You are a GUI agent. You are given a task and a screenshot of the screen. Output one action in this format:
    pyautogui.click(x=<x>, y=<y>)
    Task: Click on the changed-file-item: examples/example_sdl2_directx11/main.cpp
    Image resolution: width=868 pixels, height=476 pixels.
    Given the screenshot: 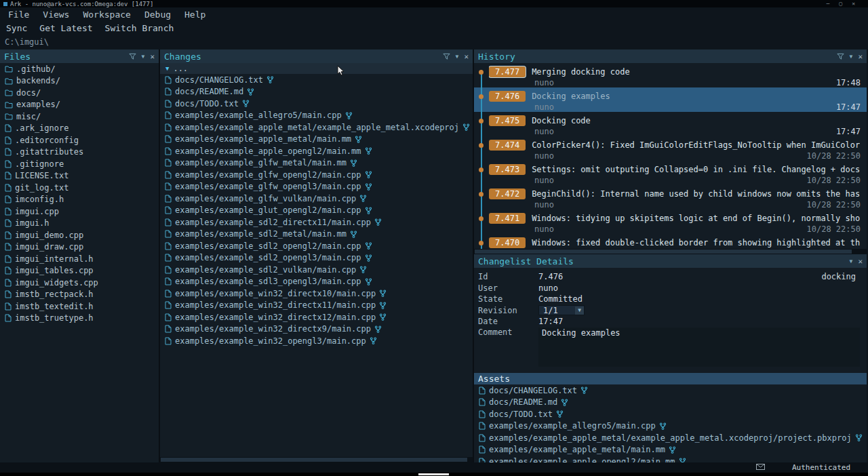 What is the action you would take?
    pyautogui.click(x=316, y=222)
    